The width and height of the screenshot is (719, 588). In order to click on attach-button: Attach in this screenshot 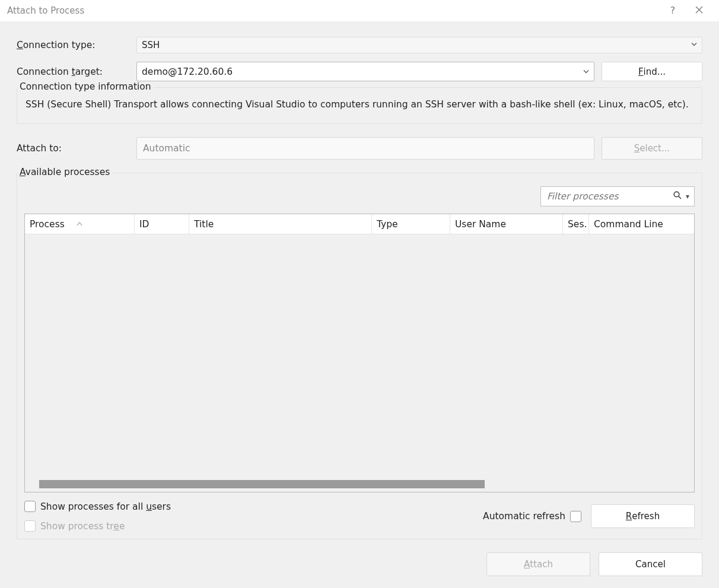, I will do `click(539, 564)`.